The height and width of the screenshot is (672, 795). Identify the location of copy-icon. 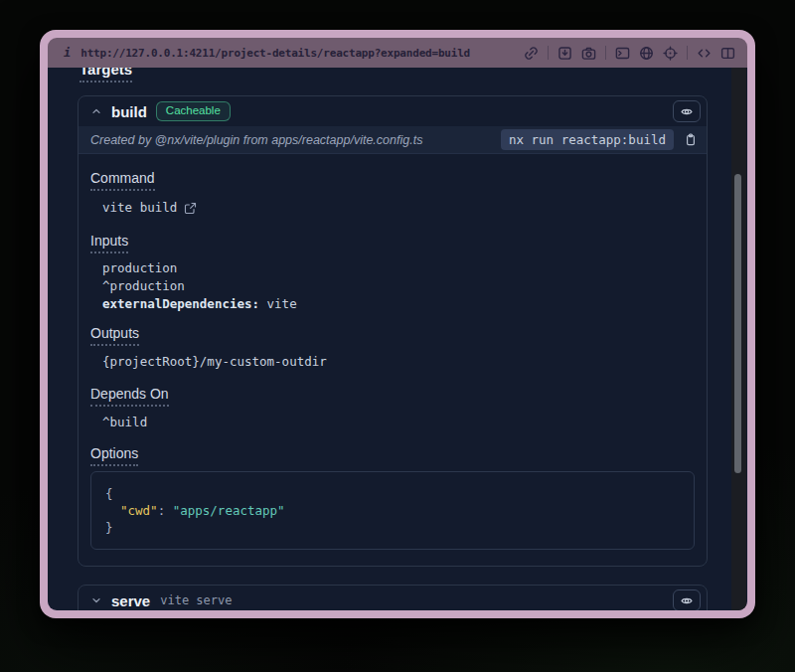
(691, 139).